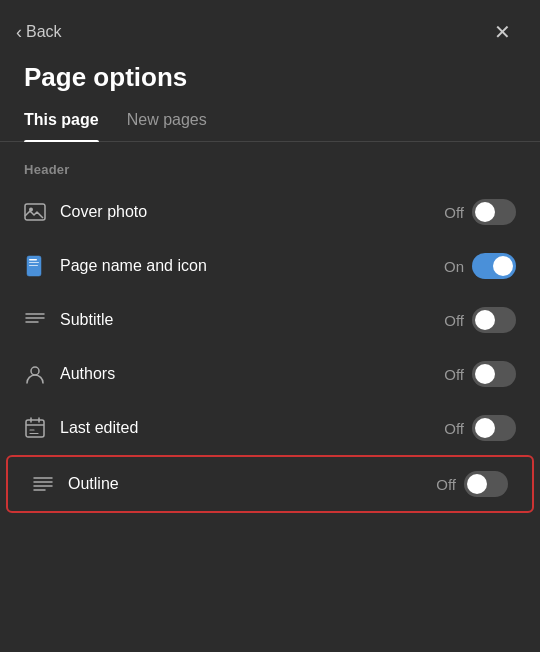  Describe the element at coordinates (35, 266) in the screenshot. I see `page-name-icon` at that location.